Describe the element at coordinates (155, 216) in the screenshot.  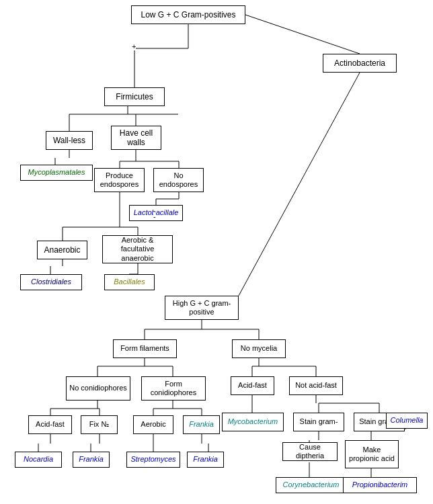
I see `minus-label: -` at that location.